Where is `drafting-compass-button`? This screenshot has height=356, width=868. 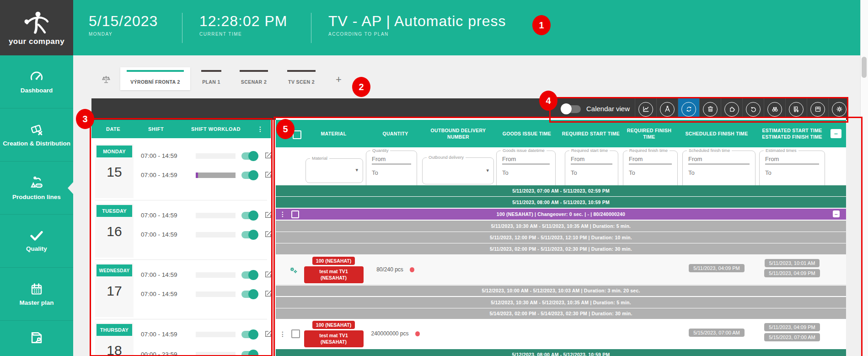 drafting-compass-button is located at coordinates (667, 109).